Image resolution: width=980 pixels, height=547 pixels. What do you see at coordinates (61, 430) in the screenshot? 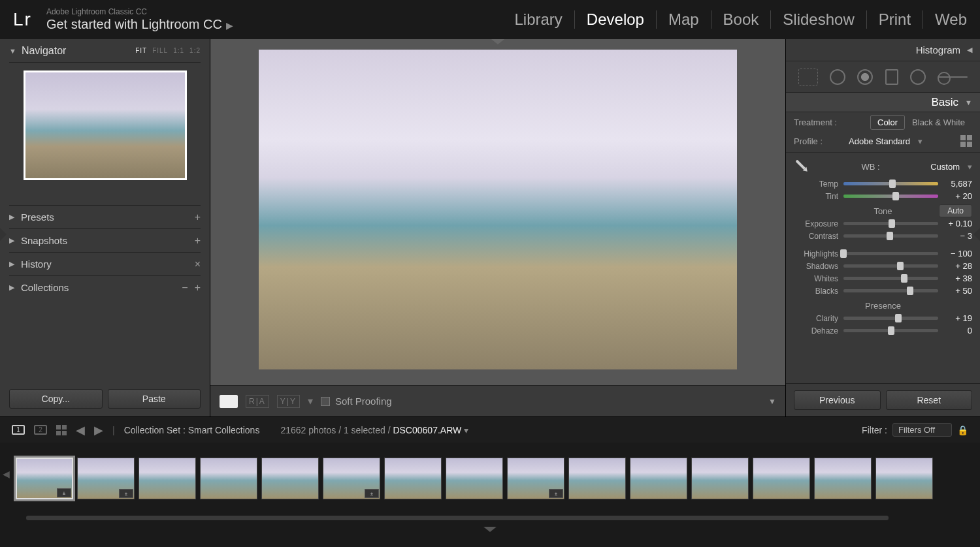
I see `grid-view-icon` at bounding box center [61, 430].